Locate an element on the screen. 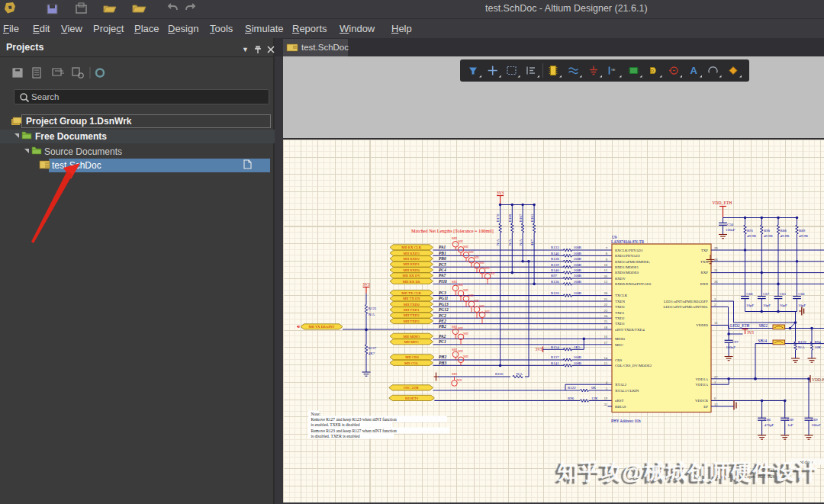  svg-text: R138 is located at coordinates (555, 259).